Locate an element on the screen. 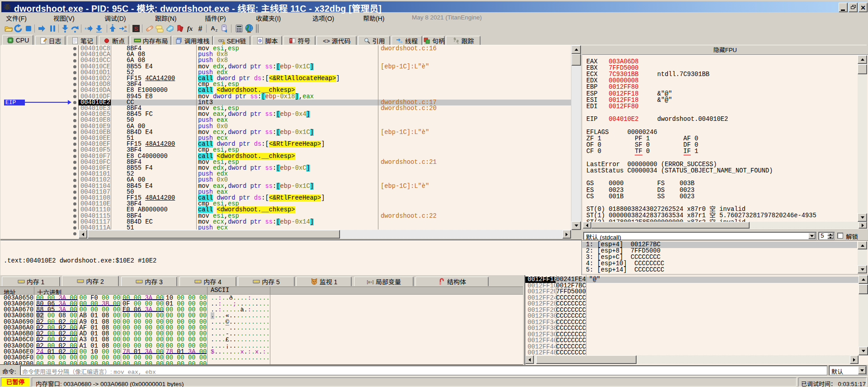  svg-text: z is located at coordinates (217, 30).